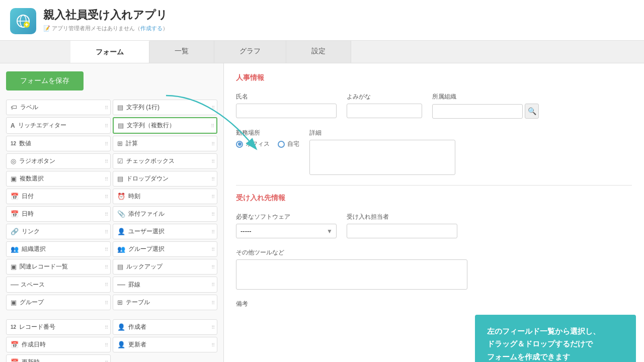 The image size is (644, 362). Describe the element at coordinates (253, 144) in the screenshot. I see `radio-office: オフィス` at that location.